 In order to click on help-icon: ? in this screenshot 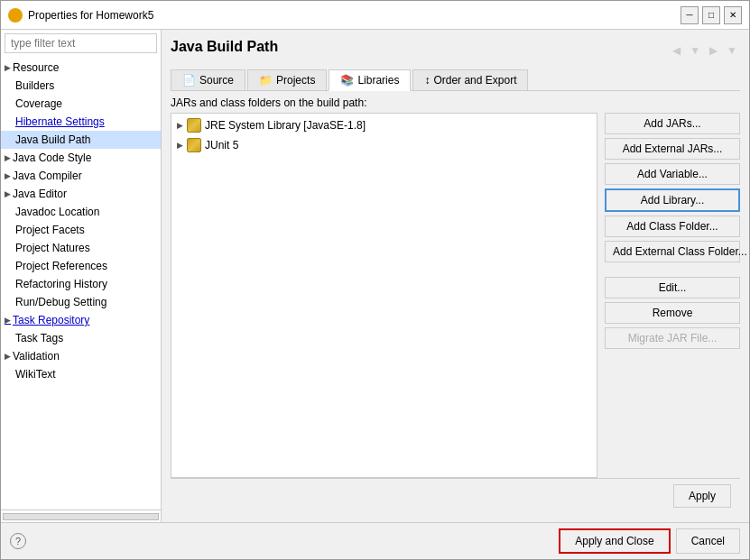, I will do `click(18, 541)`.